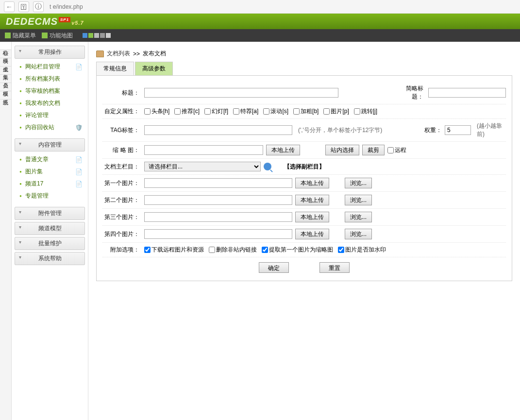  What do you see at coordinates (304, 69) in the screenshot?
I see `form-tabs: 常规信息 高级参数` at bounding box center [304, 69].